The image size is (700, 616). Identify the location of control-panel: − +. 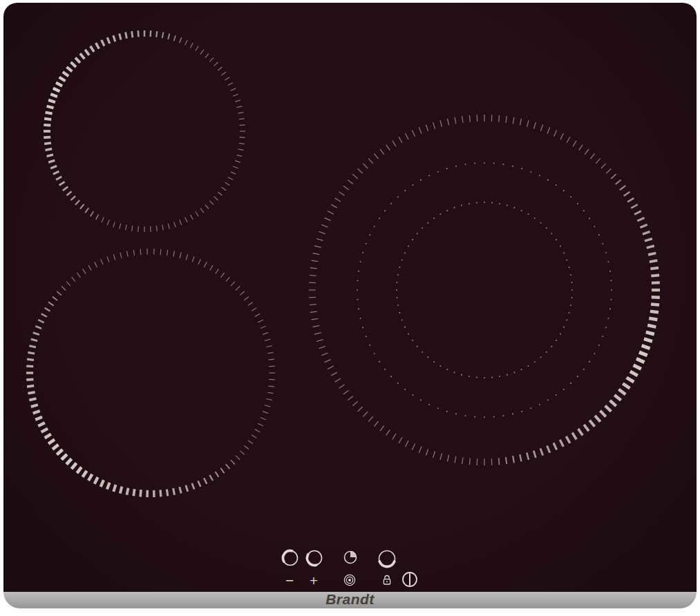
(350, 569).